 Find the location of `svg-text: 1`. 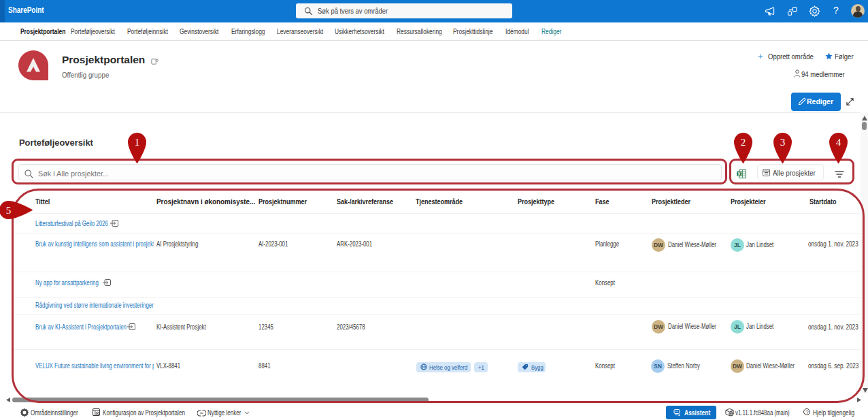

svg-text: 1 is located at coordinates (137, 142).